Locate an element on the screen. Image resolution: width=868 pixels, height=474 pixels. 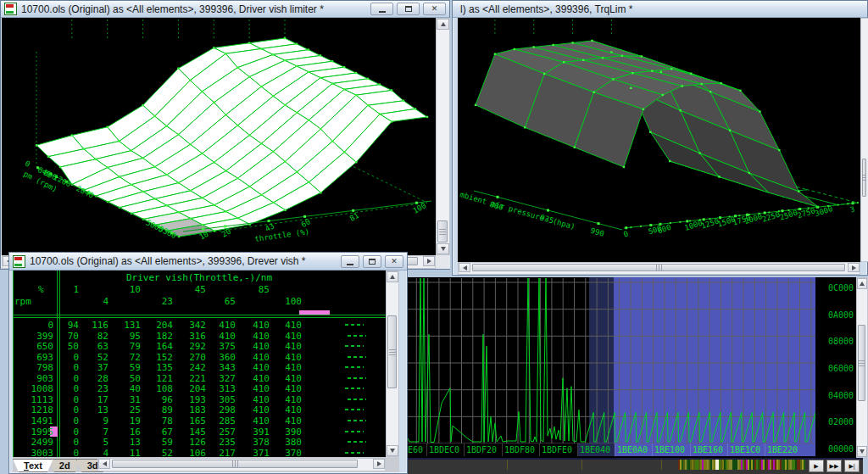
window3-hscrollbar is located at coordinates (242, 465).